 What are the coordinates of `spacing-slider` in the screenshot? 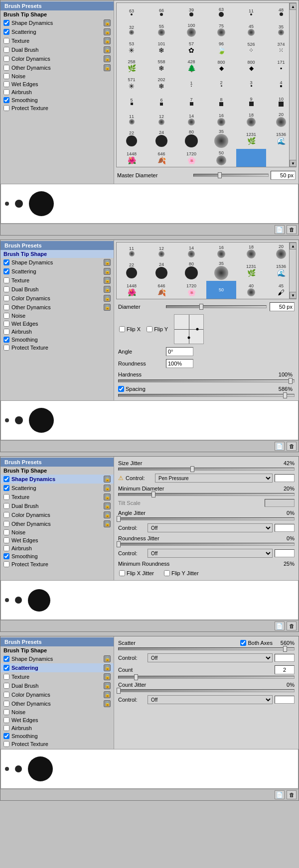 It's located at (206, 395).